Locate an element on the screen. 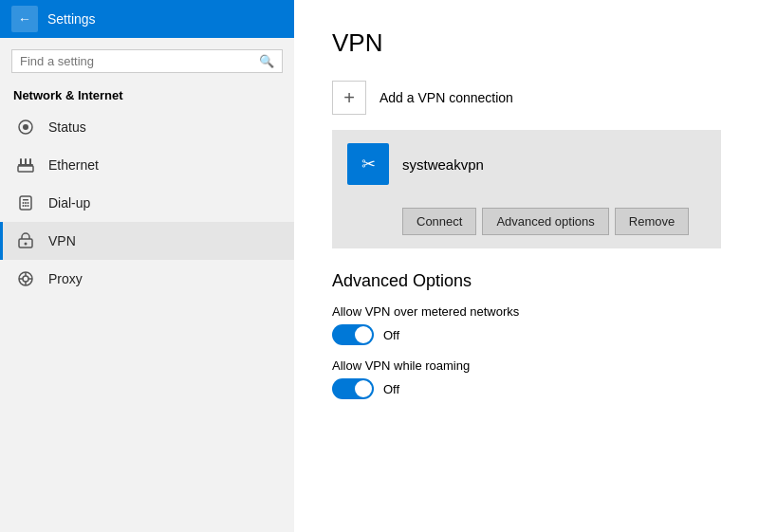  dialup-label: Dial-up is located at coordinates (69, 203).